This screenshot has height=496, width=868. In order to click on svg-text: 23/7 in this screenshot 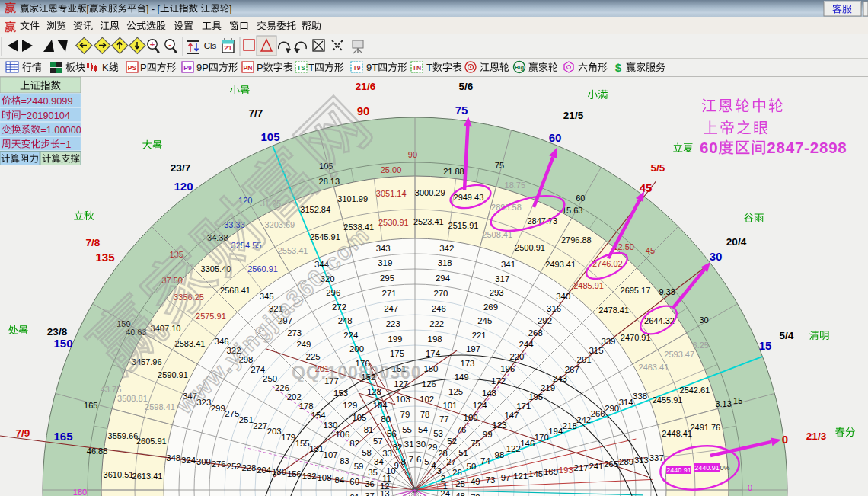, I will do `click(180, 168)`.